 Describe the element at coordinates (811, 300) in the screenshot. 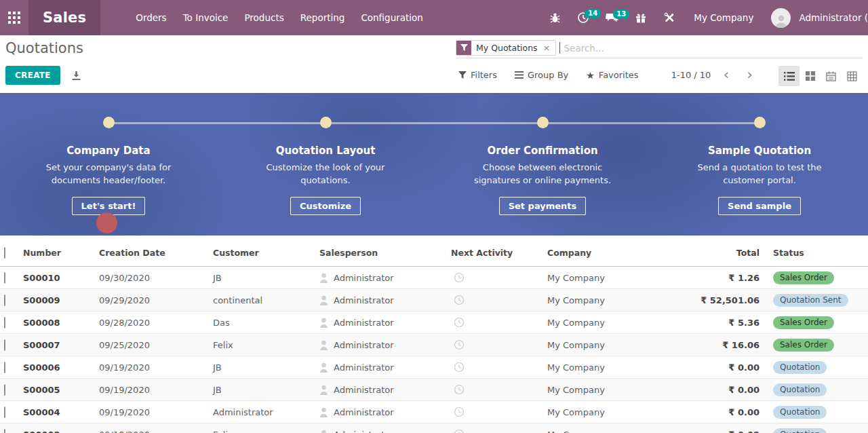

I see `status-badge: Quotation Sent` at that location.